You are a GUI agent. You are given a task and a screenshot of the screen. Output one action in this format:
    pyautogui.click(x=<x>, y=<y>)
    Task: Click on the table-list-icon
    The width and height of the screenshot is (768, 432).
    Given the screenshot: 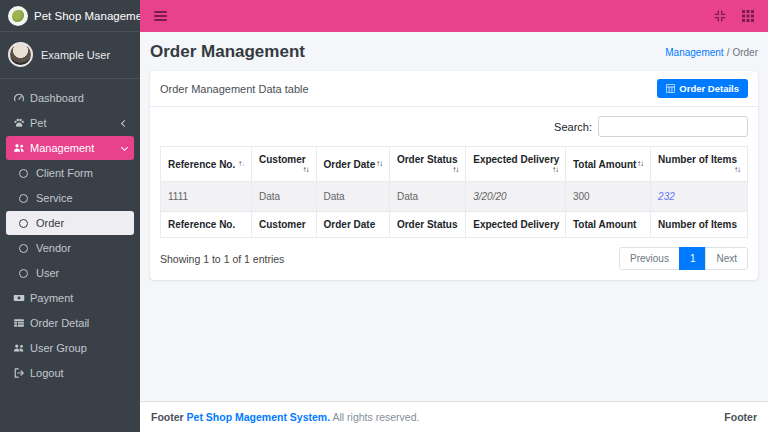 What is the action you would take?
    pyautogui.click(x=22, y=323)
    